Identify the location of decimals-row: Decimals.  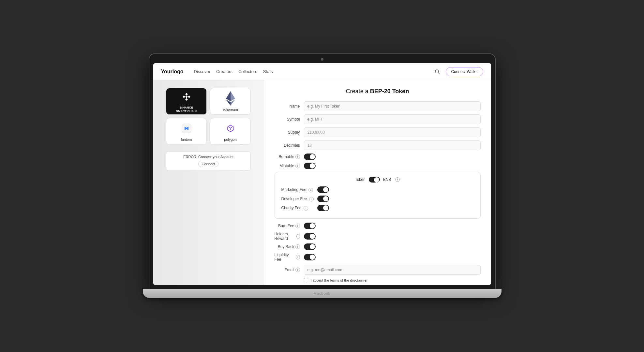
(378, 145).